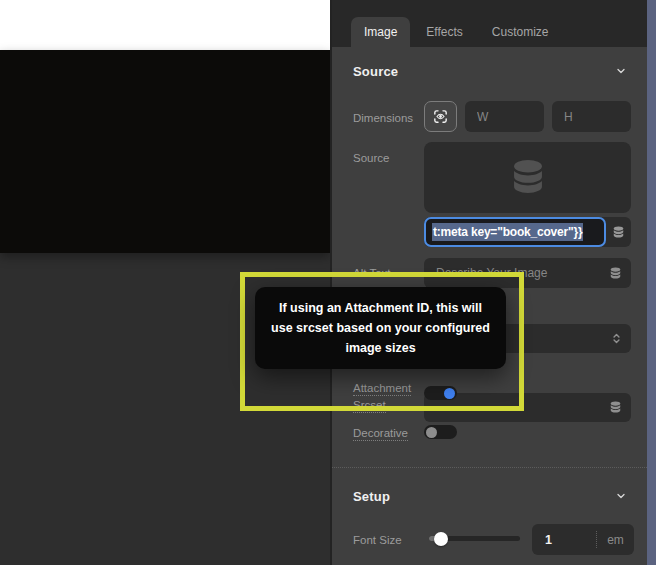  What do you see at coordinates (441, 539) in the screenshot?
I see `slider-knob` at bounding box center [441, 539].